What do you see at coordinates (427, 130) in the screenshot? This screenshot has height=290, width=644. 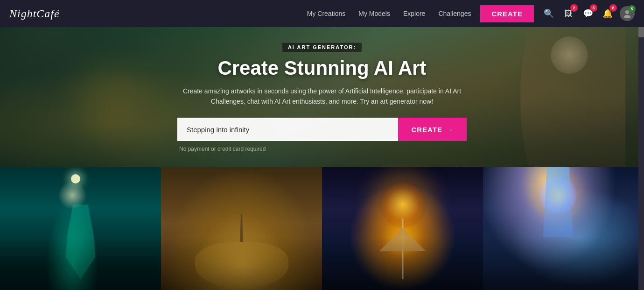 I see `create-label: CREATE` at bounding box center [427, 130].